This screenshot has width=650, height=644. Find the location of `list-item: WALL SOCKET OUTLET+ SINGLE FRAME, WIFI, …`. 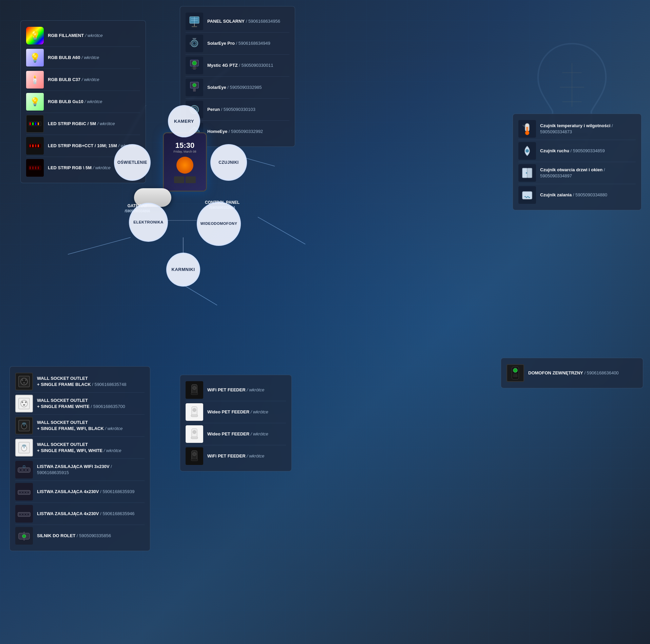

list-item: WALL SOCKET OUTLET+ SINGLE FRAME, WIFI, … is located at coordinates (80, 448).